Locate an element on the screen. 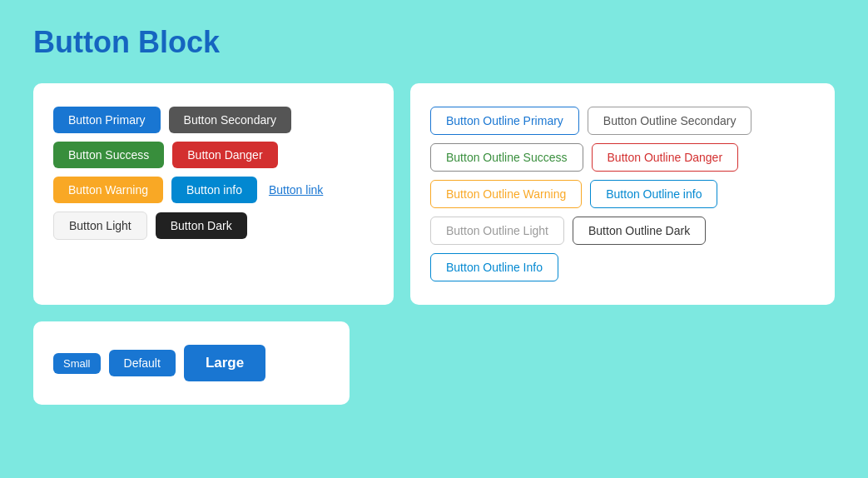  btn-outline-secondary: Button Outline Secondary is located at coordinates (670, 121).